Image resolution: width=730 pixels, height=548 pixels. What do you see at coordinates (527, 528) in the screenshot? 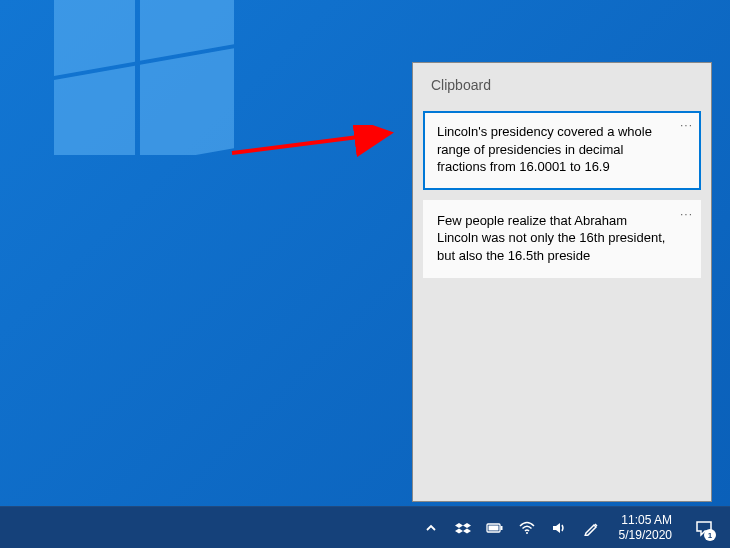
I see `wifi-tray-icon` at bounding box center [527, 528].